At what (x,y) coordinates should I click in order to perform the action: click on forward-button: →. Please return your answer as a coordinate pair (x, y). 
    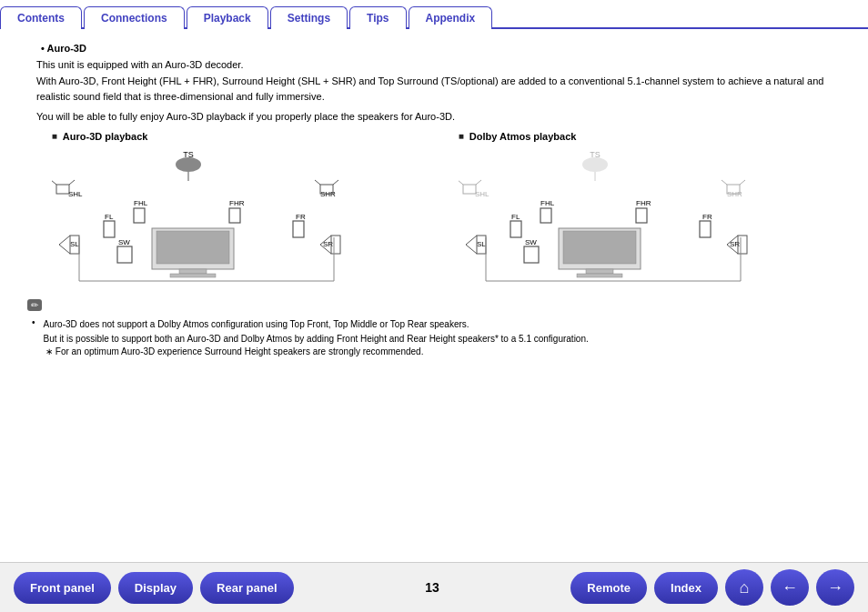
    Looking at the image, I should click on (835, 587).